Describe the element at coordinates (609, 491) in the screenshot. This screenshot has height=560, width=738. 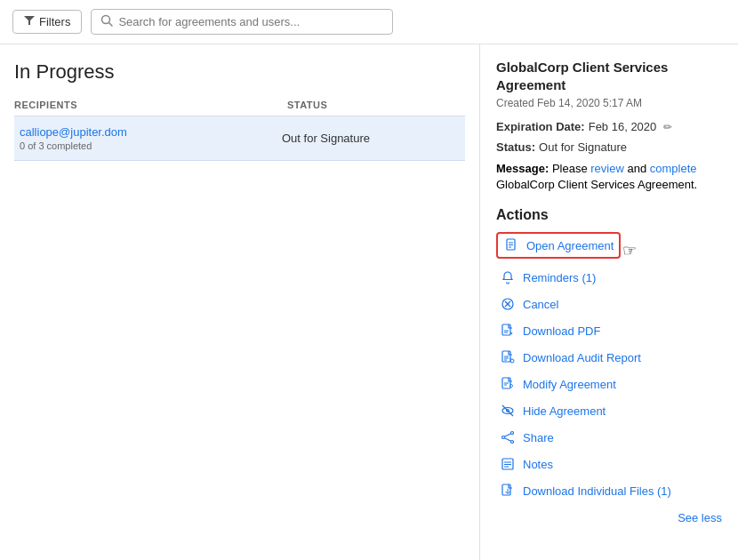
I see `download-individual-action: Download Individual Files (1)` at that location.